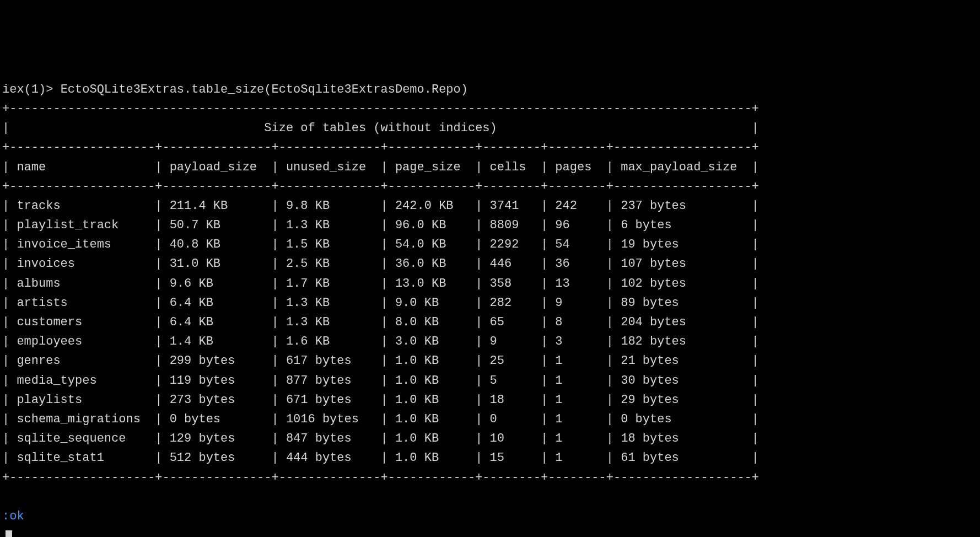  I want to click on command-text: EctoSQLite3Extras.table_size(EctoSqlite3…, so click(265, 89).